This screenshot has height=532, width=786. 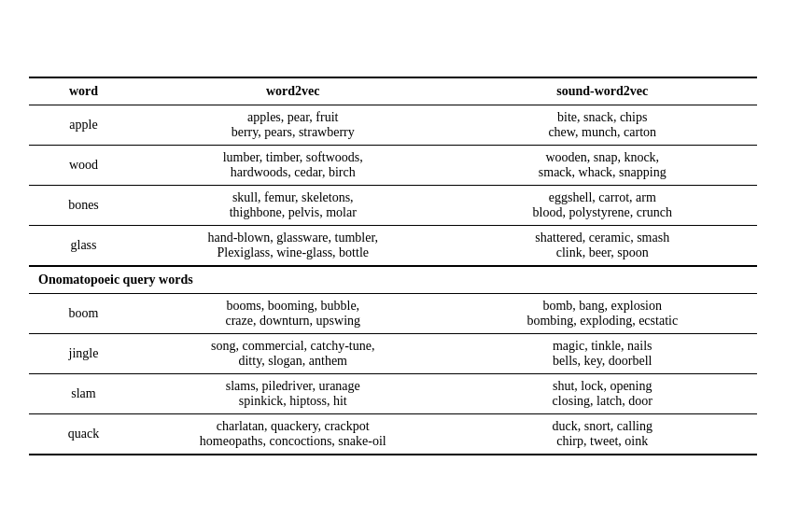 What do you see at coordinates (293, 166) in the screenshot?
I see `table-cell: lumber, timber, softwoods,hardwoods, ced…` at bounding box center [293, 166].